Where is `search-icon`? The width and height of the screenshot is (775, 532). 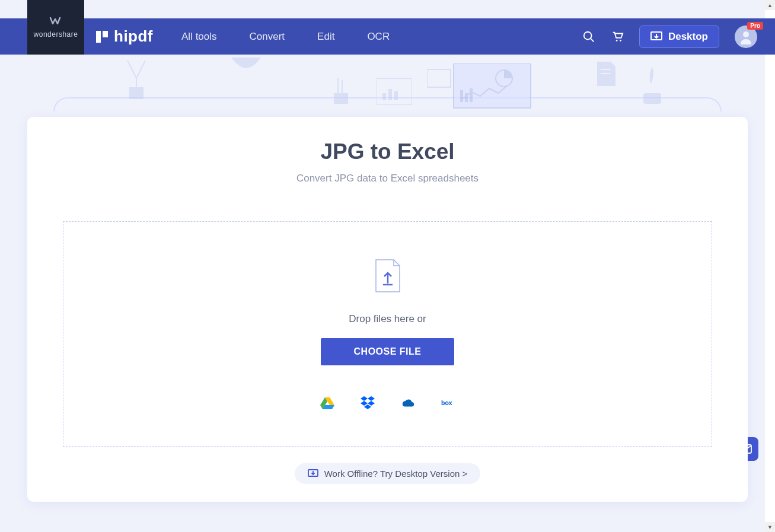
search-icon is located at coordinates (589, 37).